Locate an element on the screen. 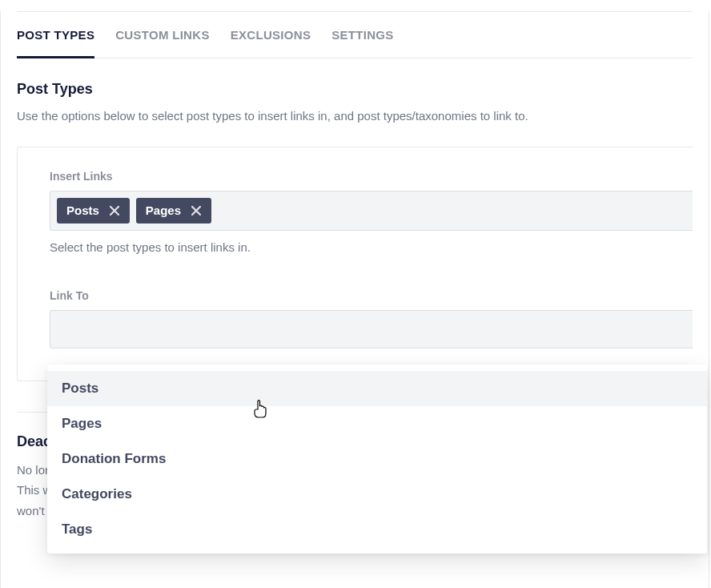 The width and height of the screenshot is (711, 588). insert-links-field: Insert Links Posts Pages Select the post… is located at coordinates (372, 211).